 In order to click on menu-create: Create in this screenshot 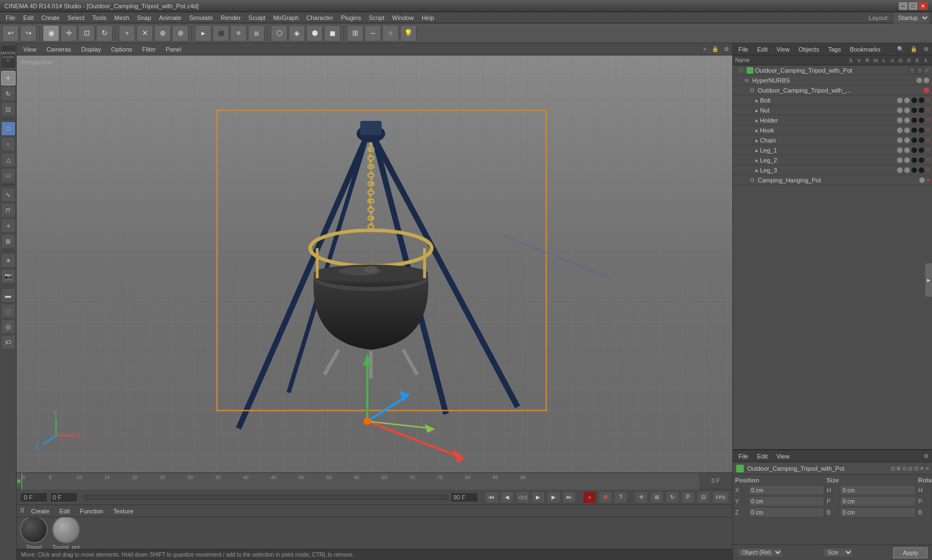, I will do `click(51, 18)`.